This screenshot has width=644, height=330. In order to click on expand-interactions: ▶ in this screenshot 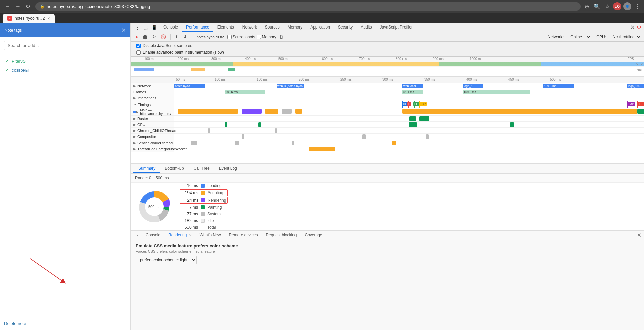, I will do `click(135, 98)`.